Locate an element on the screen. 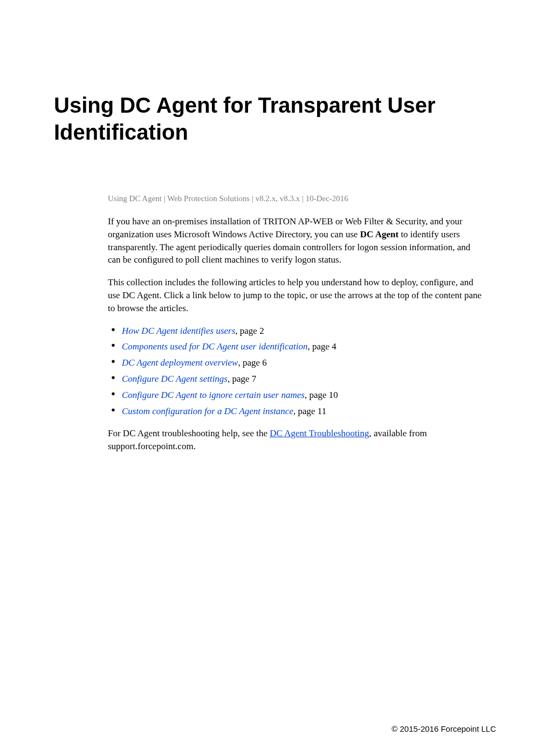  list-item: How DC Agent identifies users, page 2 is located at coordinates (297, 331).